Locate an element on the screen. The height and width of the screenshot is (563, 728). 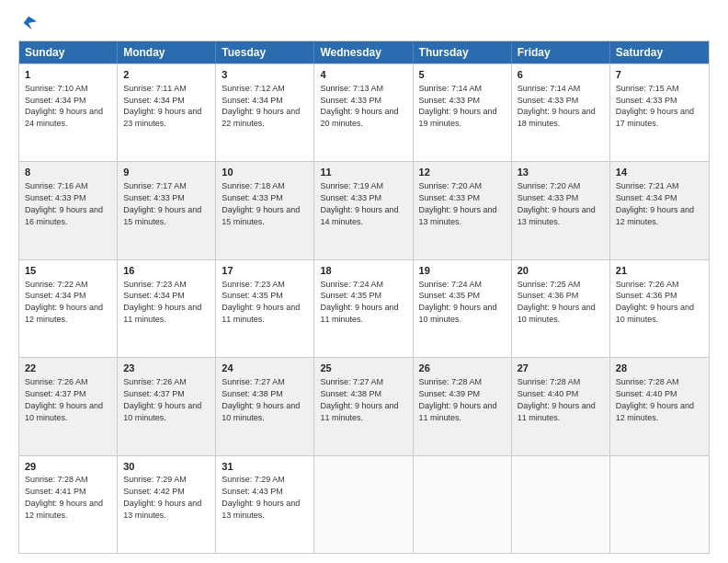
cal-cell-4-2: 31 Sunrise: 7:29 AMSunset: 4:43 PMDaylig… is located at coordinates (265, 504).